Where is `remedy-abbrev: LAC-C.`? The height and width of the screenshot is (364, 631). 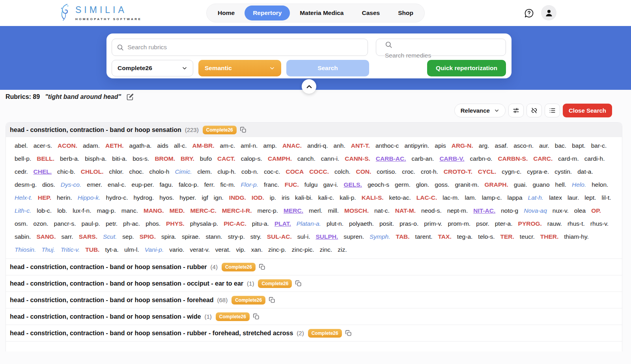 remedy-abbrev: LAC-C. is located at coordinates (427, 198).